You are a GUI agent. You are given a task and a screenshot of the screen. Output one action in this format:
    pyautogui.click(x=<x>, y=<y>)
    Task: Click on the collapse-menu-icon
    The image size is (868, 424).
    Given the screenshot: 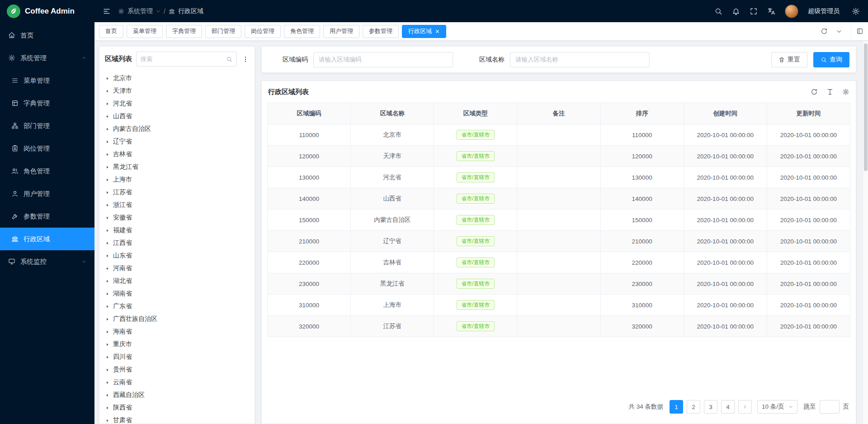 What is the action you would take?
    pyautogui.click(x=107, y=11)
    